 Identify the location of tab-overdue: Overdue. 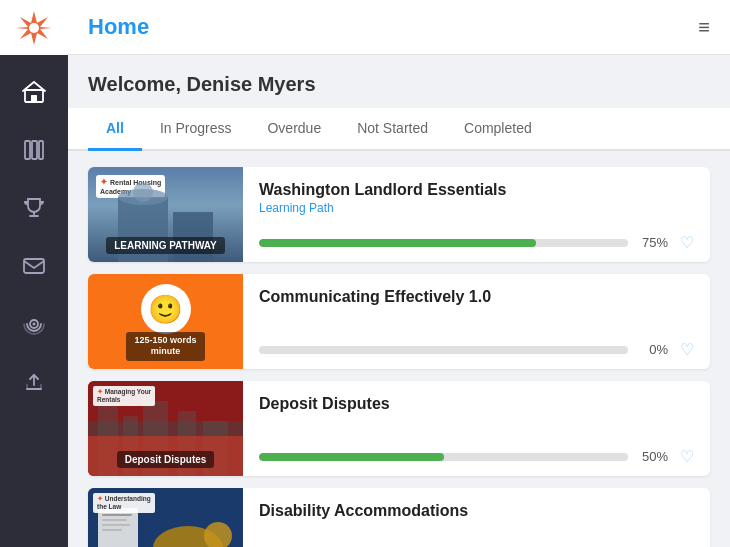
(294, 130).